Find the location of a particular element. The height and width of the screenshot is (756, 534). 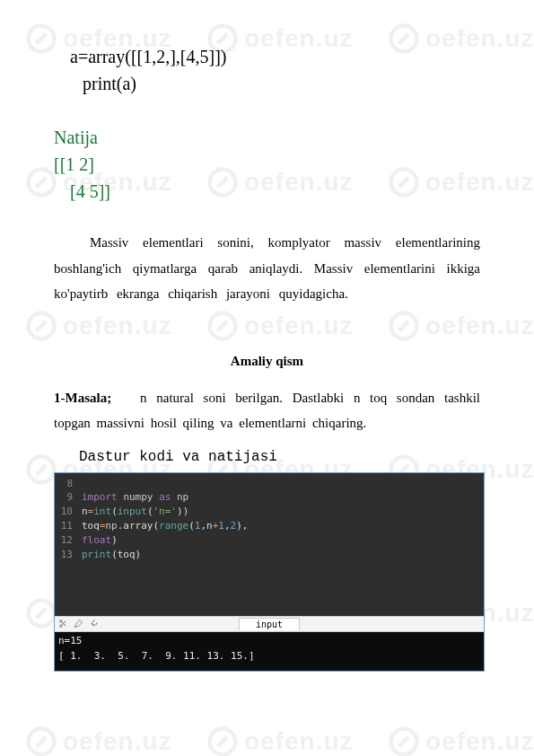

console-tab: input is located at coordinates (269, 624).